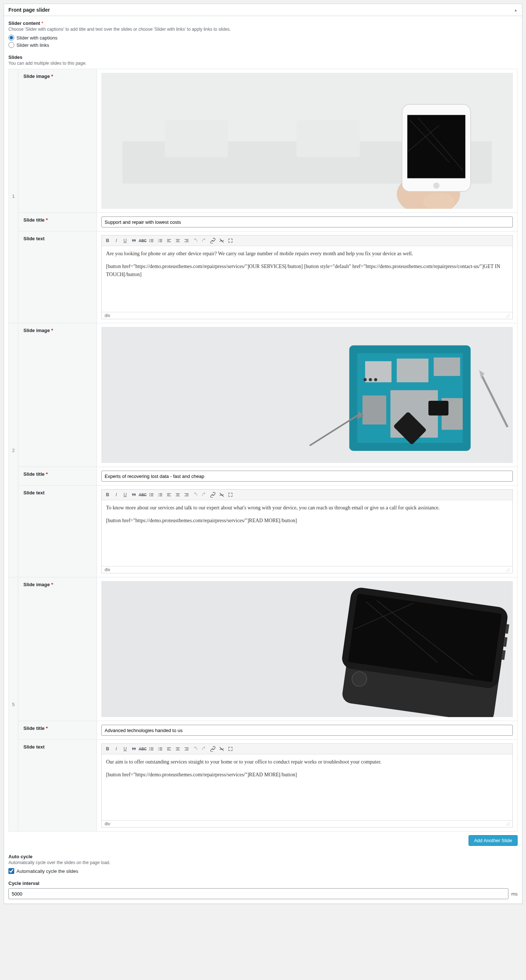  What do you see at coordinates (307, 788) in the screenshot?
I see `editor-content: Our aim is to offer outstanding services…` at bounding box center [307, 788].